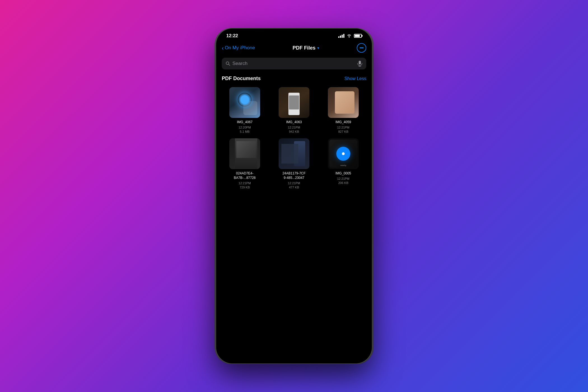 The height and width of the screenshot is (392, 588). What do you see at coordinates (294, 110) in the screenshot?
I see `list-item: IMG_4063 12:21PM942 KB` at bounding box center [294, 110].